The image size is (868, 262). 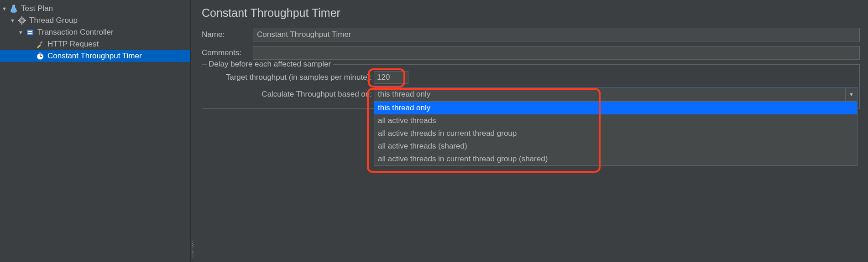 What do you see at coordinates (289, 77) in the screenshot?
I see `target-throughput-label: Target throughput (in samples per minute…` at bounding box center [289, 77].